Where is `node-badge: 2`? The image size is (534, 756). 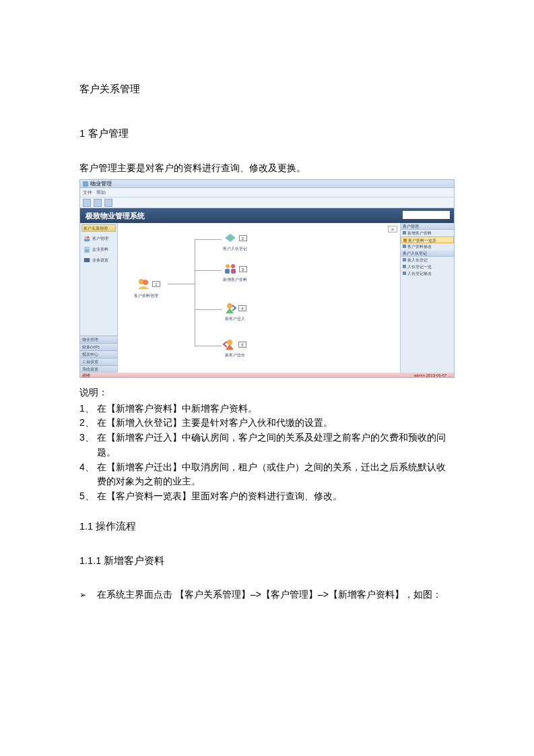
node-badge: 2 is located at coordinates (243, 239).